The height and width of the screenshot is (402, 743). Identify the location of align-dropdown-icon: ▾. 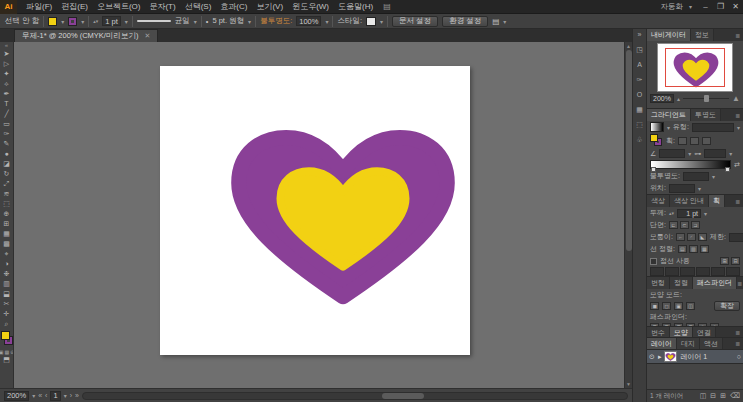
(504, 22).